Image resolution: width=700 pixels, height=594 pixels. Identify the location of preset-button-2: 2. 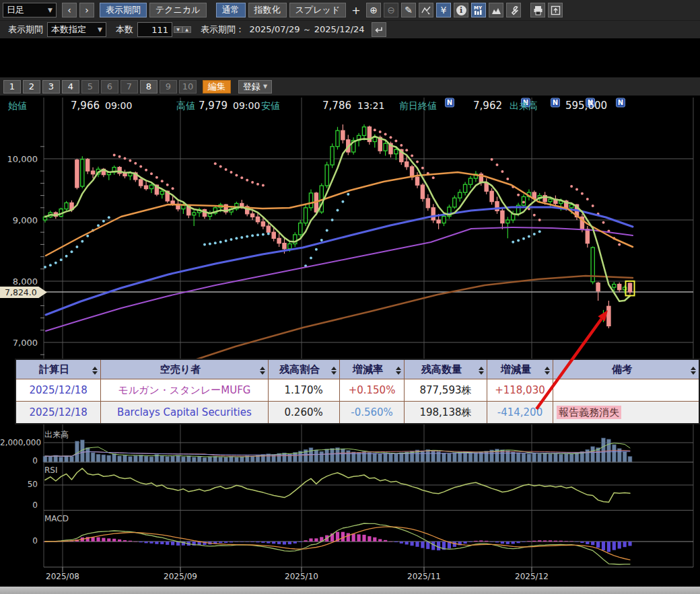
(32, 87).